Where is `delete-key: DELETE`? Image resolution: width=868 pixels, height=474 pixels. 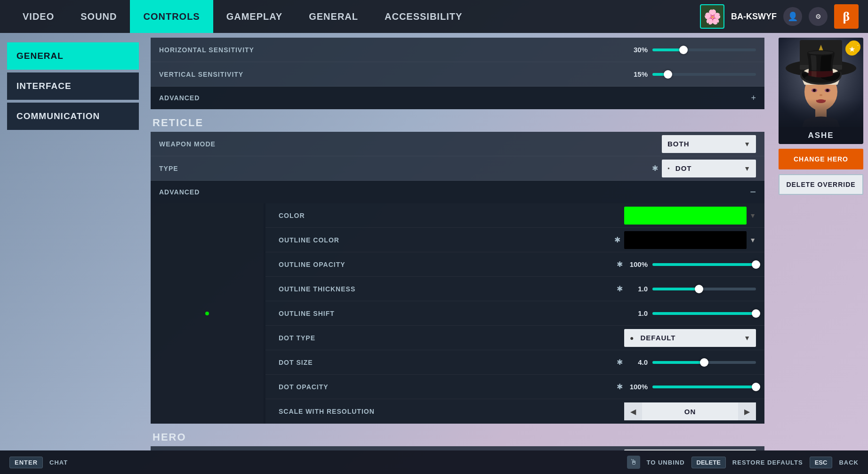
delete-key: DELETE is located at coordinates (709, 462).